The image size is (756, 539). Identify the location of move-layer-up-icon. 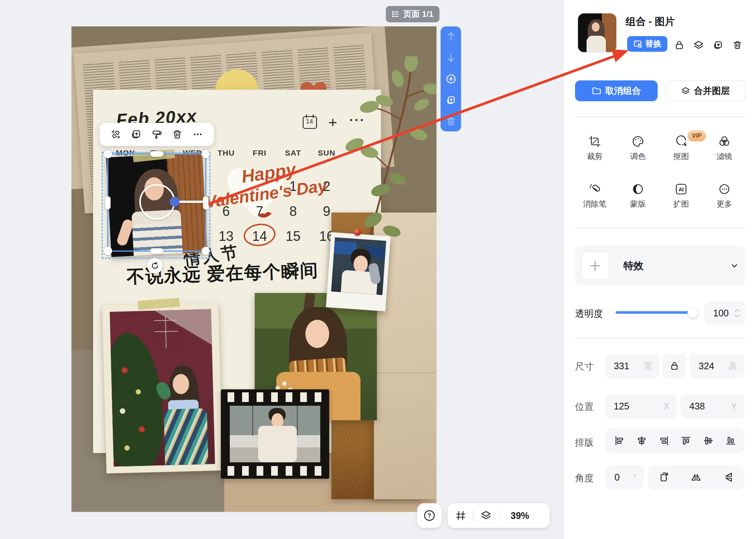
(451, 36).